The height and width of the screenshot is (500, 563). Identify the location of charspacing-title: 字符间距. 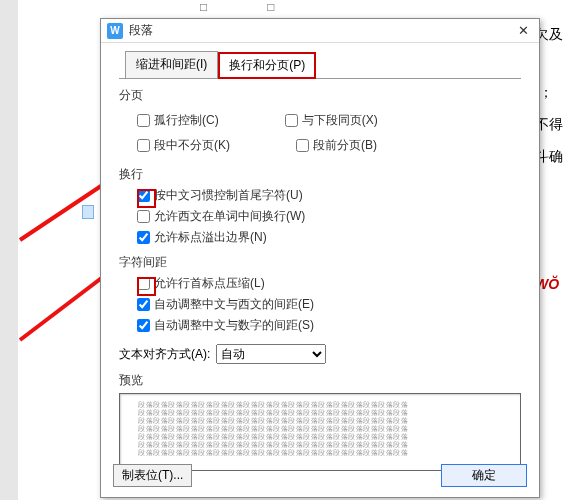
(320, 262).